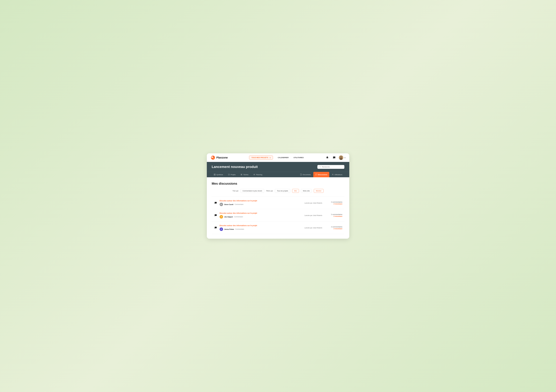 This screenshot has width=556, height=392. Describe the element at coordinates (221, 229) in the screenshot. I see `user-avatar: JF` at that location.